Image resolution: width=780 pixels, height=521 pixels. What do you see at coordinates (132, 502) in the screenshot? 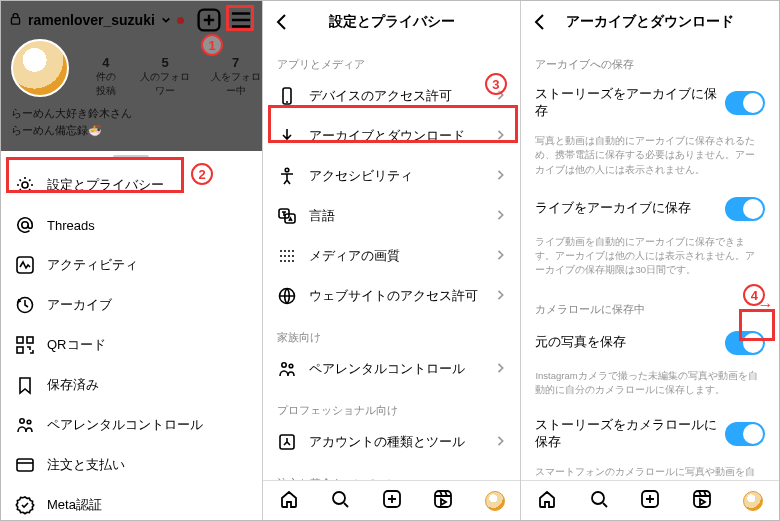
I see `menu-item-verified: Meta認証` at bounding box center [132, 502].